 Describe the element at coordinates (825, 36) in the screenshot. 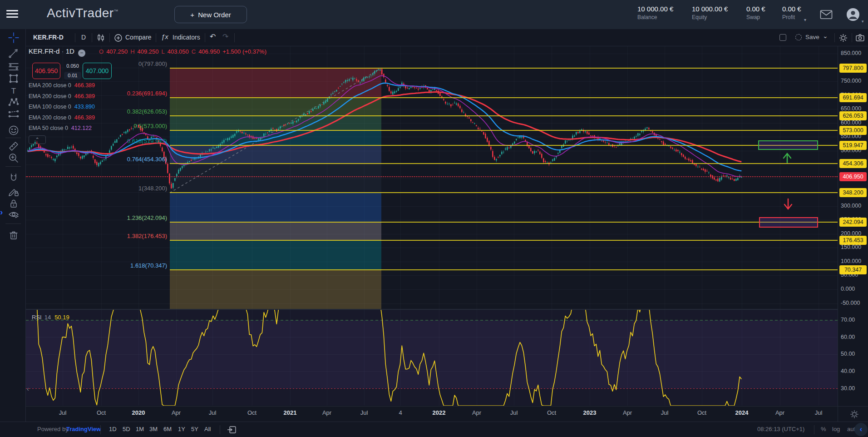

I see `save-dropdown-icon: ⌄` at that location.